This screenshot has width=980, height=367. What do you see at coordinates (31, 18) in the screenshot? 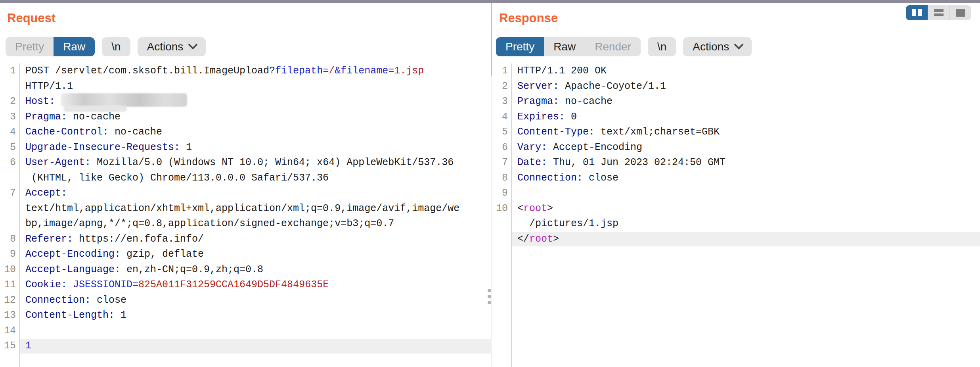
I see `request-panel-title: Request` at bounding box center [31, 18].